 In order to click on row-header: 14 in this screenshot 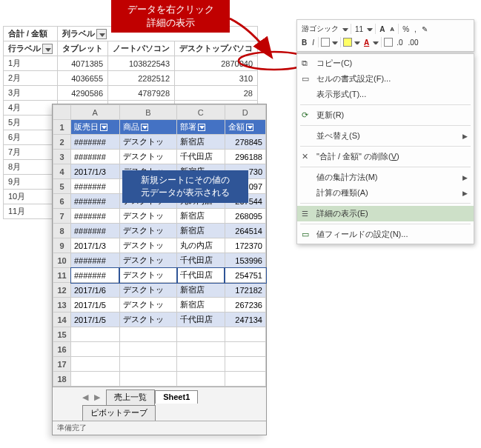, I will do `click(62, 320)`.